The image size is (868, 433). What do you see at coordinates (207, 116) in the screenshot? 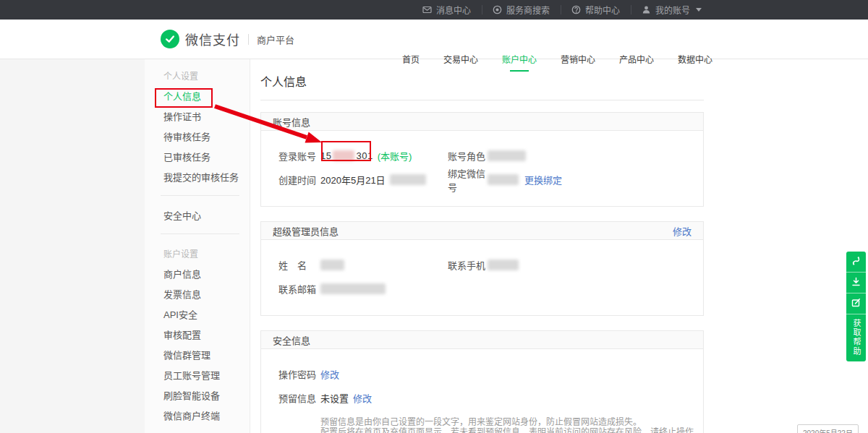
I see `sidebar-item-operation-certificate: 操作证书` at bounding box center [207, 116].